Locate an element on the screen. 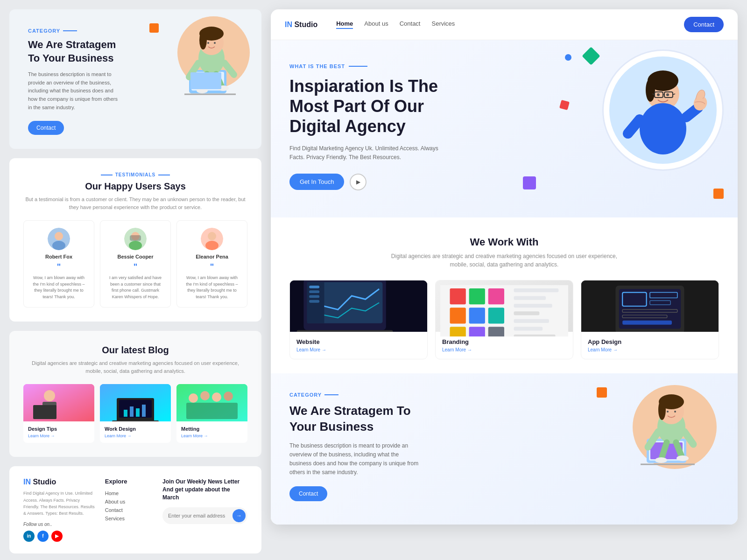  hero-right-title: Inspiaration Is The Most Part Of Our Dig… is located at coordinates (378, 106).